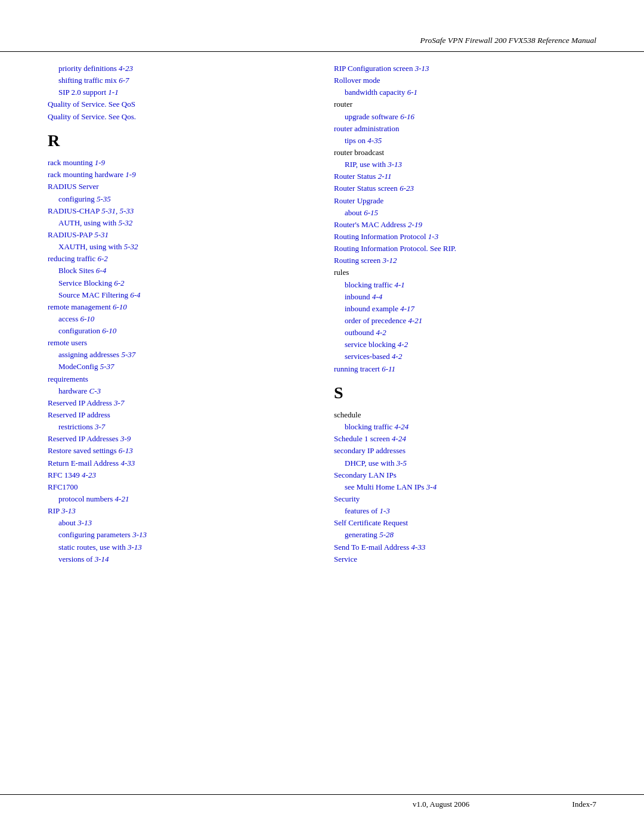 This screenshot has height=833, width=644. What do you see at coordinates (465, 321) in the screenshot?
I see `list-item: order of precedence 4-21` at bounding box center [465, 321].